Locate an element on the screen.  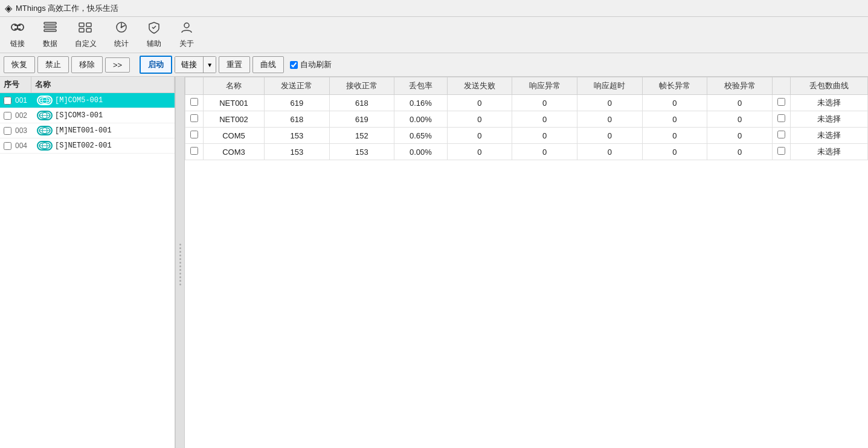
about-icon is located at coordinates (187, 29).